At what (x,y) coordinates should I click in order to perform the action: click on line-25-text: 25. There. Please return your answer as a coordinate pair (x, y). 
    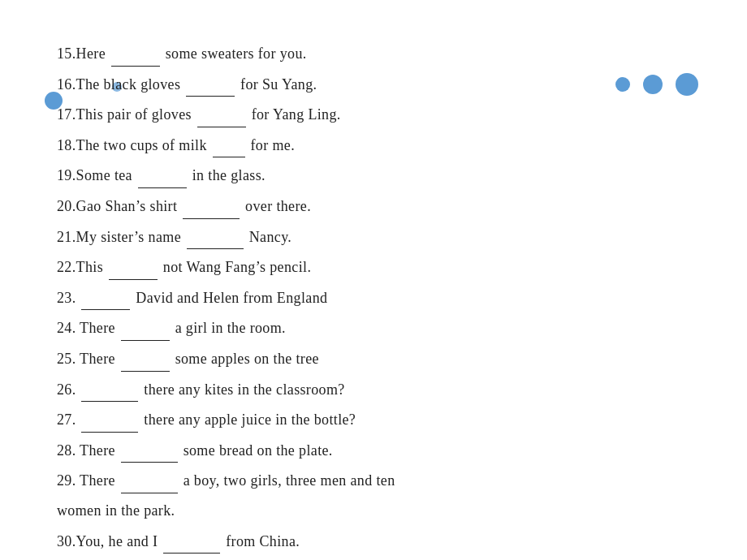
    Looking at the image, I should click on (86, 359).